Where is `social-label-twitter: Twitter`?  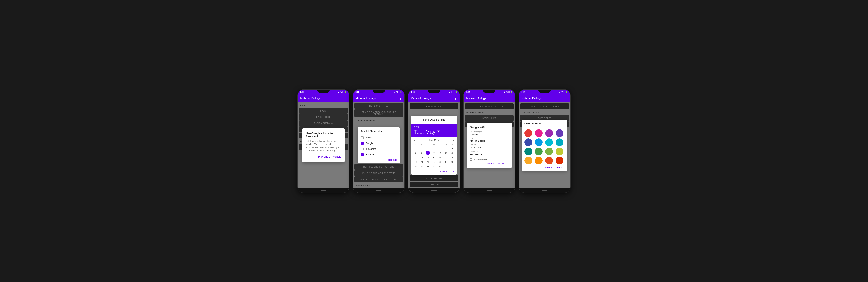
social-label-twitter: Twitter is located at coordinates (369, 138).